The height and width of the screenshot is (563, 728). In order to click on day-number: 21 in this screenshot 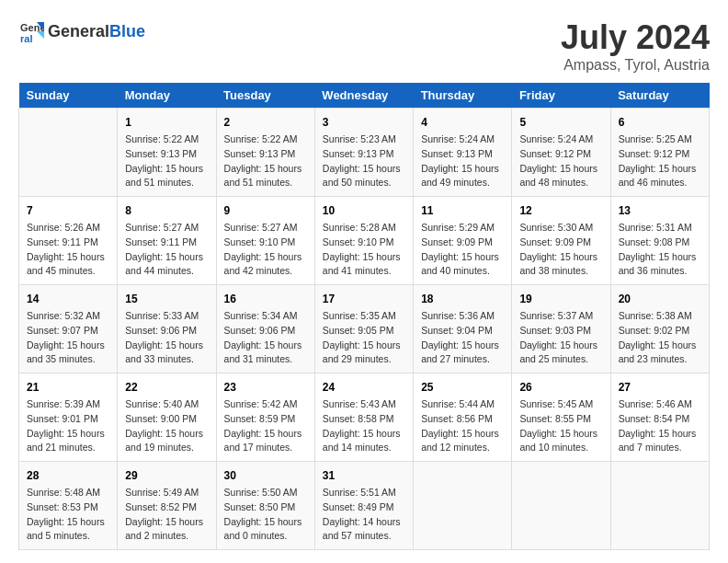, I will do `click(68, 387)`.